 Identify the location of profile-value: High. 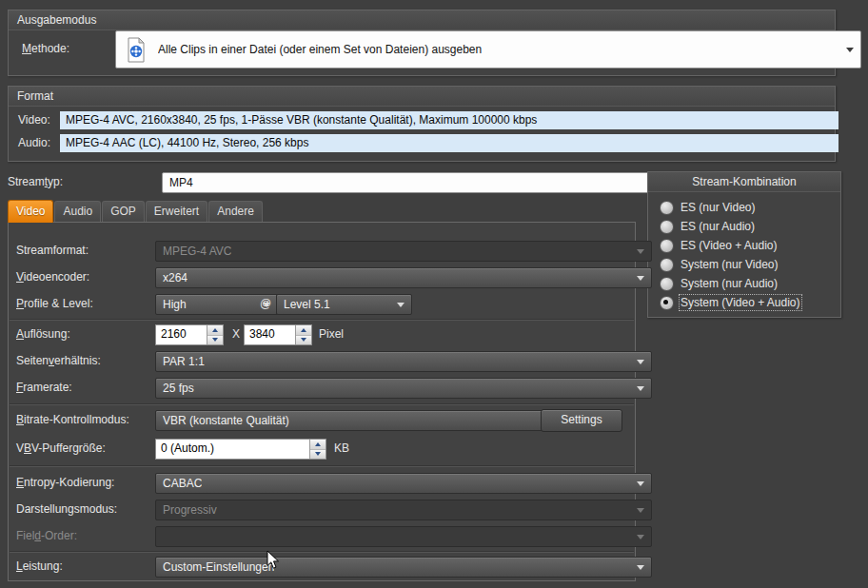
(175, 304).